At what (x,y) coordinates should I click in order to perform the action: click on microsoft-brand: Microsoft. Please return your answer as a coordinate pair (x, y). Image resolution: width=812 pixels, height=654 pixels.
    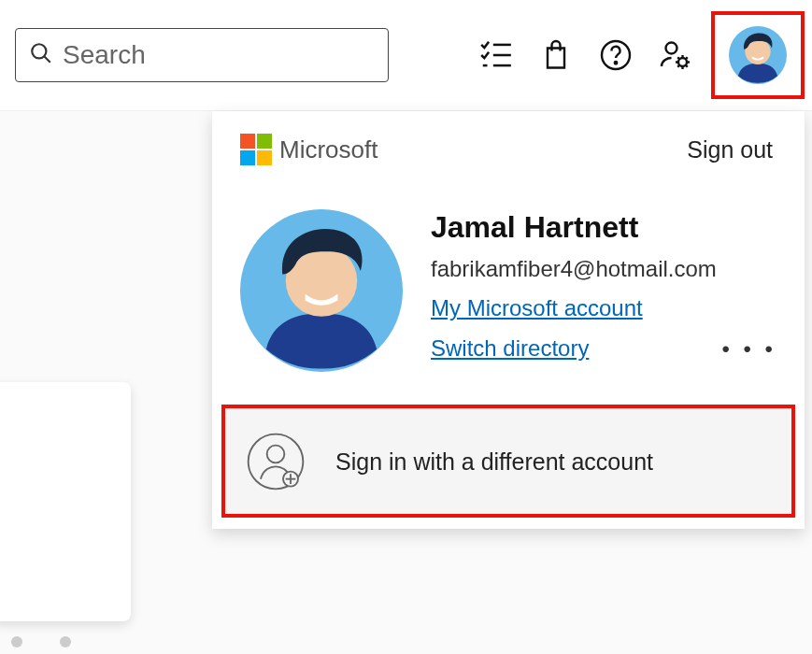
    Looking at the image, I should click on (308, 149).